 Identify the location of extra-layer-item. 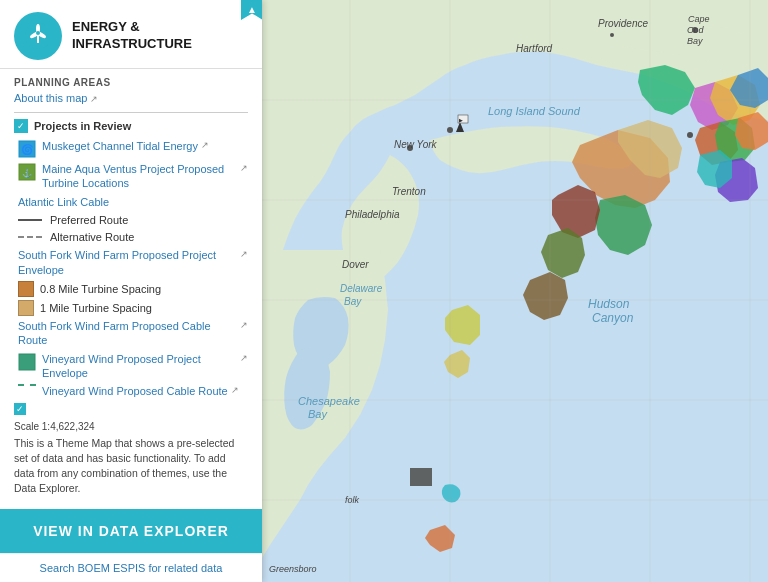
(131, 409).